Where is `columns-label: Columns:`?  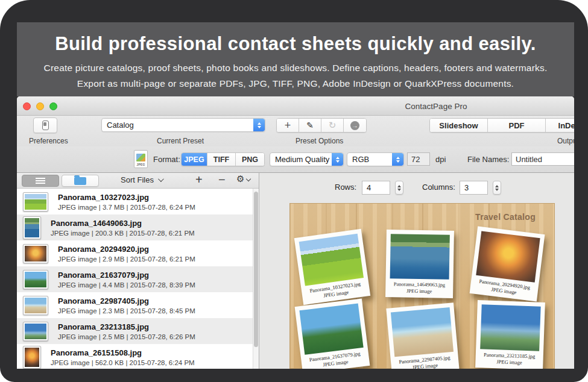 columns-label: Columns: is located at coordinates (439, 187).